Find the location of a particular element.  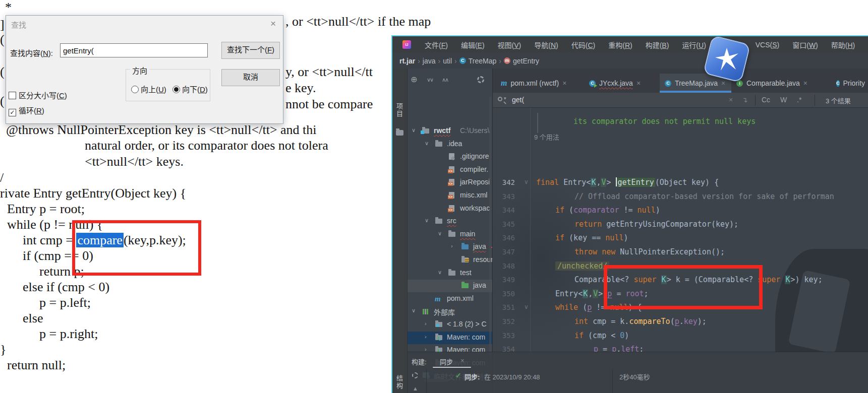

tree-item-外部库: ∨外部库 is located at coordinates (450, 311).